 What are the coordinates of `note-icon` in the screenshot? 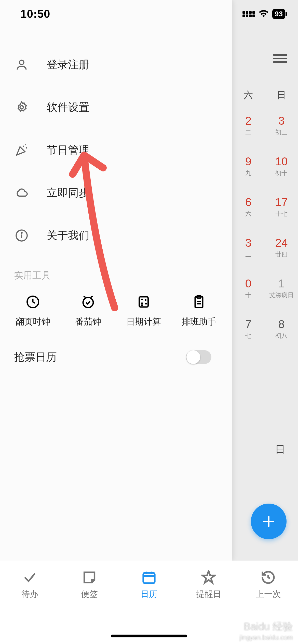 It's located at (89, 577).